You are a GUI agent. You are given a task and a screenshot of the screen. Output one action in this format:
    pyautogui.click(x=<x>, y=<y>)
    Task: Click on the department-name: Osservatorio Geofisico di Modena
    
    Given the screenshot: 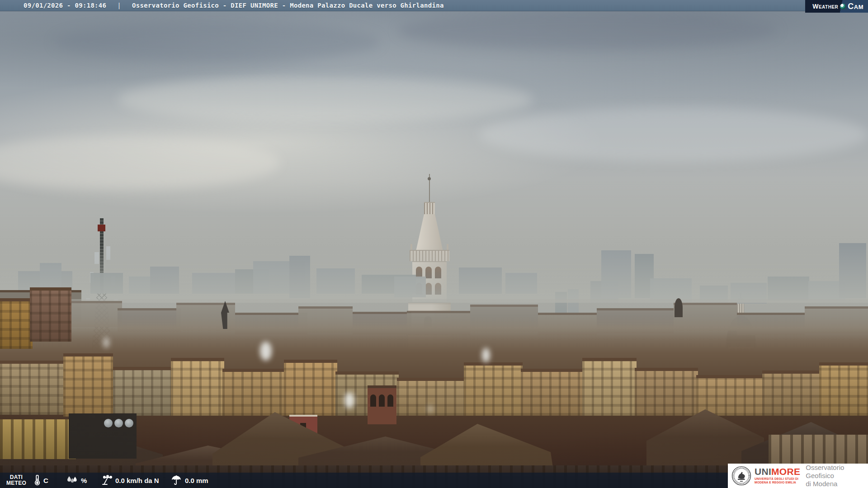 What is the action you would take?
    pyautogui.click(x=835, y=476)
    